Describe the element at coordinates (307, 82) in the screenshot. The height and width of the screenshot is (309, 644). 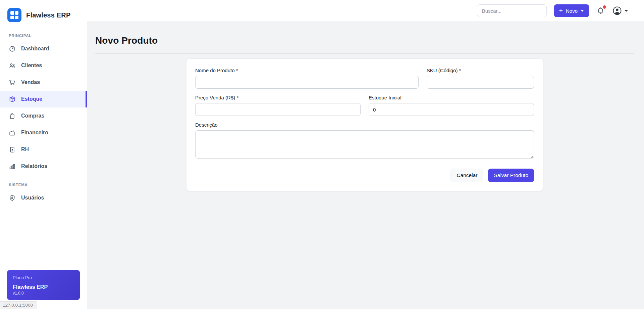
I see `product-name-input` at that location.